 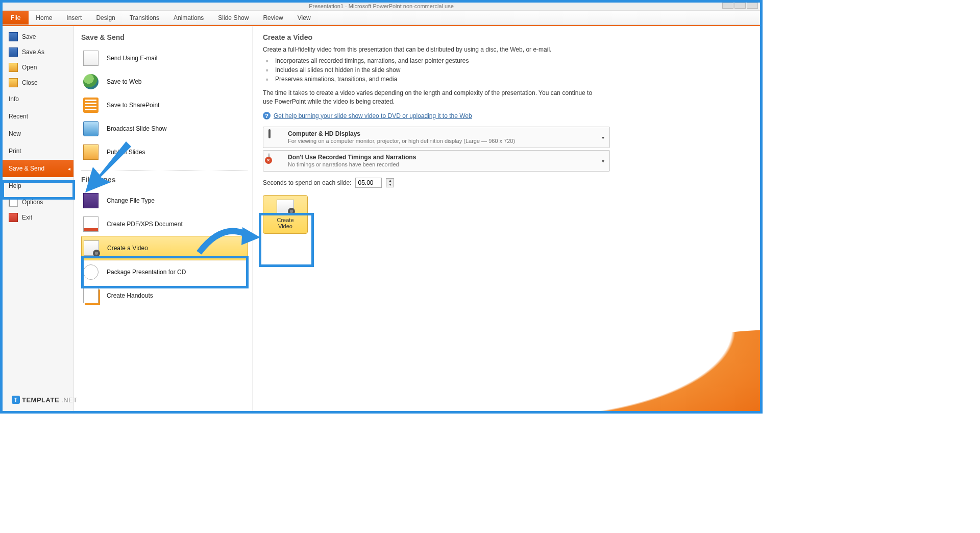 What do you see at coordinates (508, 61) in the screenshot?
I see `bullet-timings: Incorporates all recorded timings, narra…` at bounding box center [508, 61].